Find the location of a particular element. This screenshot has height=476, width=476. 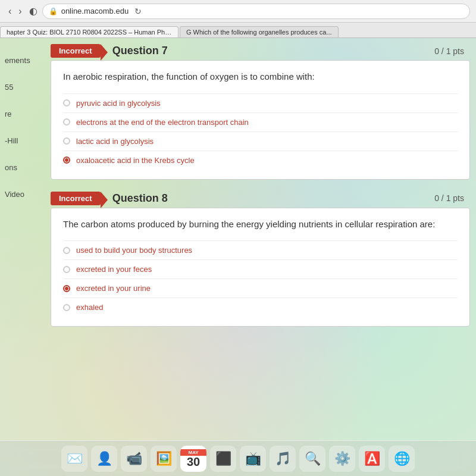

dock-facetime: 📹 is located at coordinates (134, 459).